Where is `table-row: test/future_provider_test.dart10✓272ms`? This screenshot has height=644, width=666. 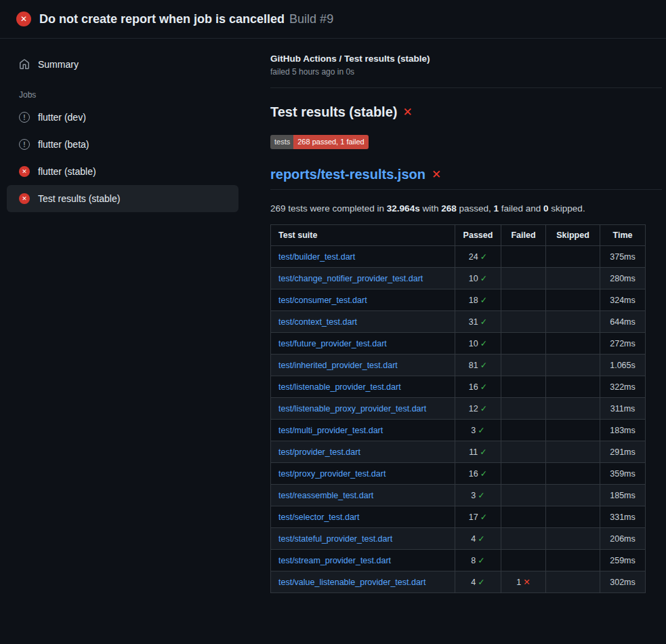
table-row: test/future_provider_test.dart10✓272ms is located at coordinates (458, 344).